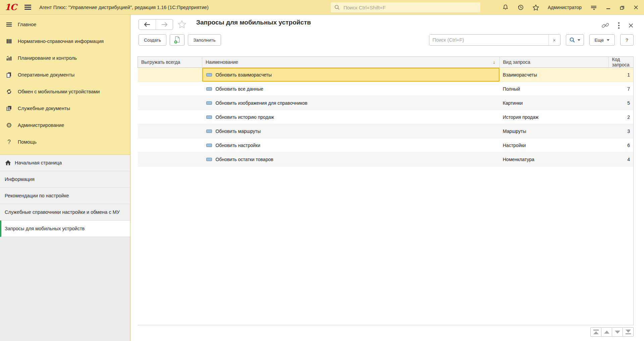  I want to click on cell-request-code: 1, so click(621, 75).